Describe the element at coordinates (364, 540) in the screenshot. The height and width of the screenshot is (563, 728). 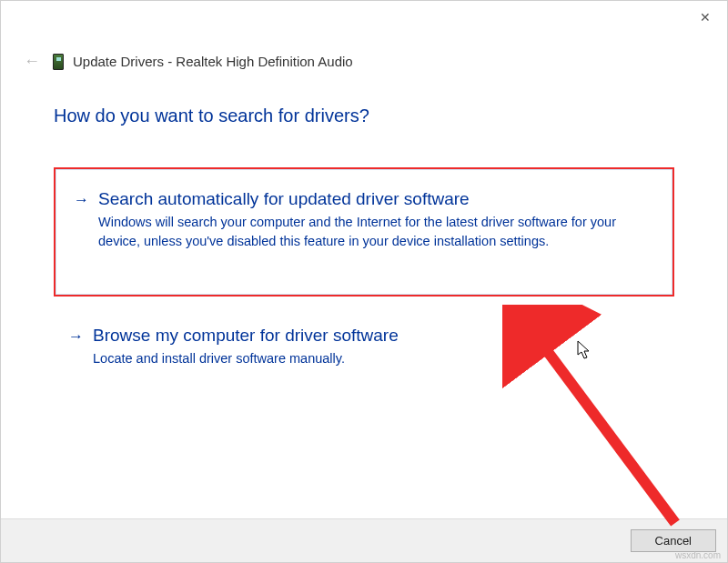
I see `dialog-footer: Cancel` at that location.